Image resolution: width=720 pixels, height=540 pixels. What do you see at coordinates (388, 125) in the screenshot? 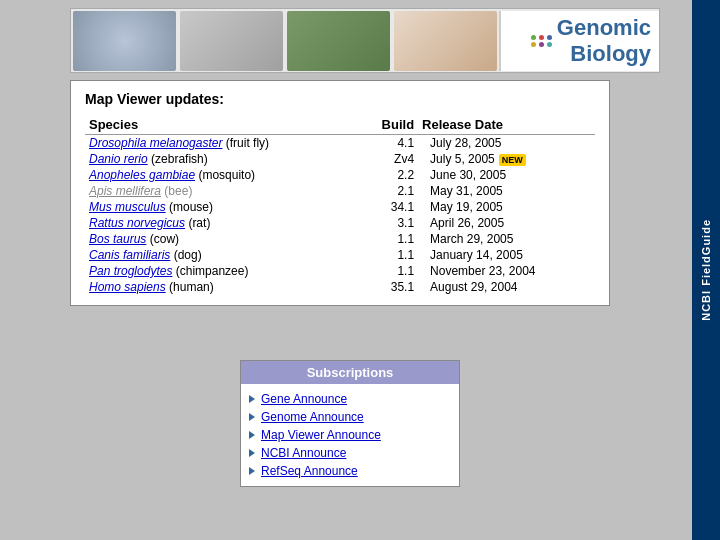
I see `build-col-header: Build` at bounding box center [388, 125].